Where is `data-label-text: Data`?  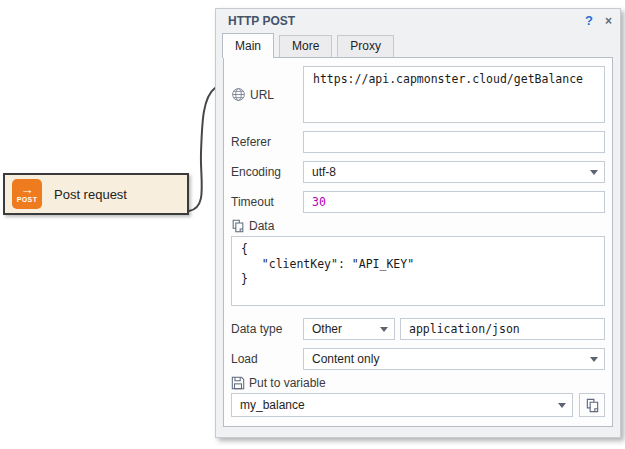
data-label-text: Data is located at coordinates (262, 226).